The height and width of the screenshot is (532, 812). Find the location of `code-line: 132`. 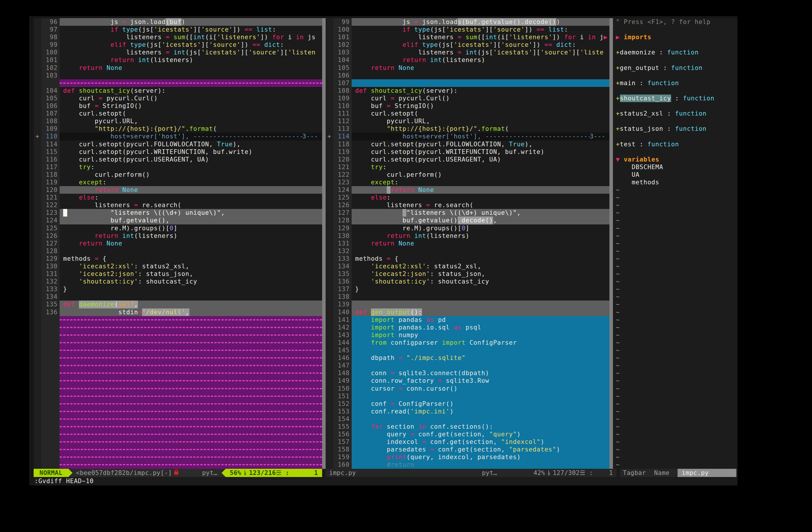

code-line: 132 is located at coordinates (467, 251).